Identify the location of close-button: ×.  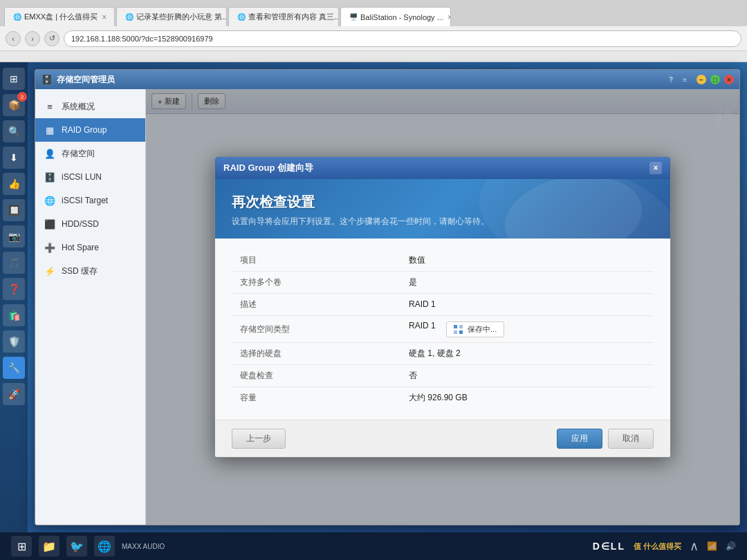
(729, 80).